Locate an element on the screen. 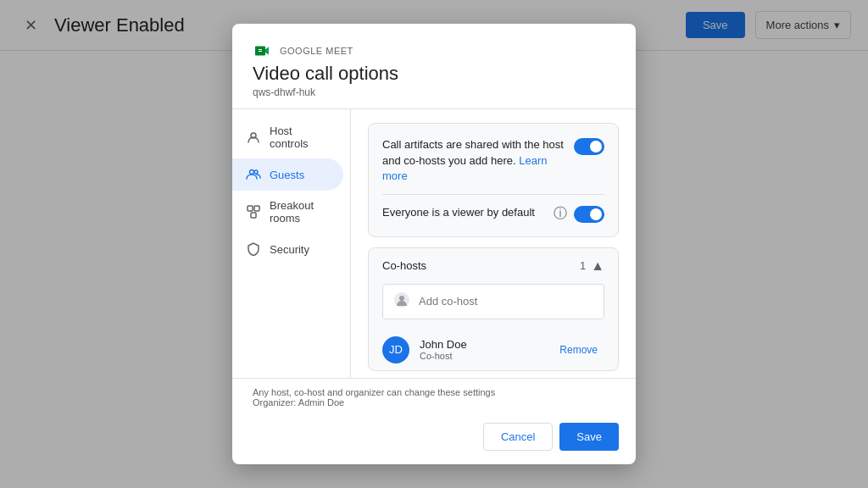  nav-item-security: Security is located at coordinates (288, 249).